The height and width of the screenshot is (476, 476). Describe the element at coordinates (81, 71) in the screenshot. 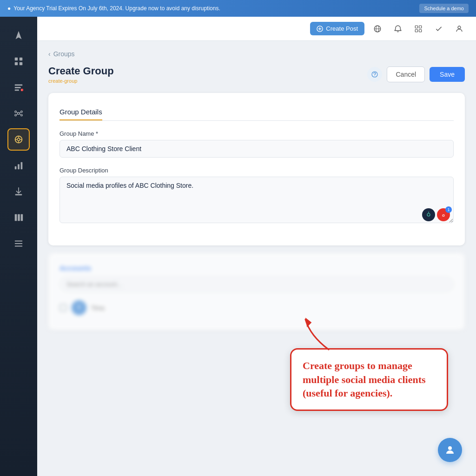

I see `page-title: Create Group` at that location.